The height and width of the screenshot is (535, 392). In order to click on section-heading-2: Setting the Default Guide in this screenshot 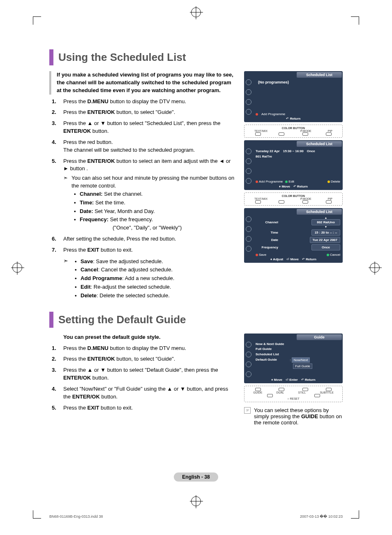, I will do `click(196, 320)`.